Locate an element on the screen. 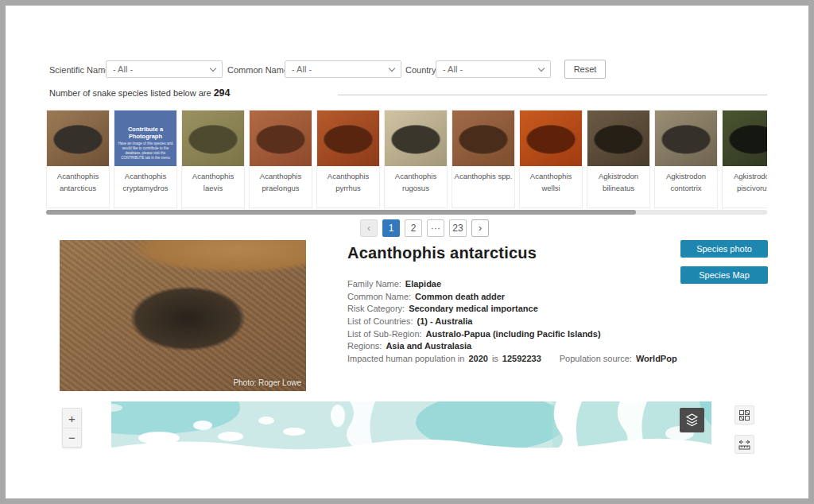 The height and width of the screenshot is (504, 814). basemap-button is located at coordinates (744, 415).